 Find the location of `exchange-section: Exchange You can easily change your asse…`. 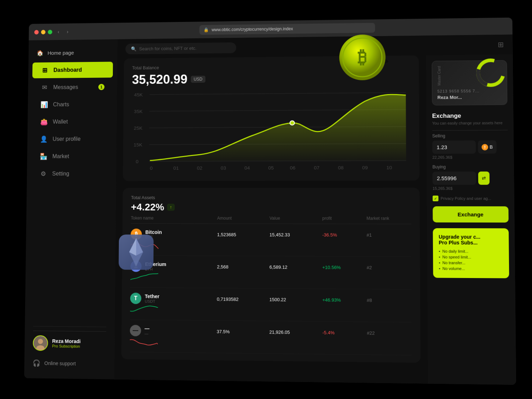

exchange-section: Exchange You can easily change your asse… is located at coordinates (470, 170).